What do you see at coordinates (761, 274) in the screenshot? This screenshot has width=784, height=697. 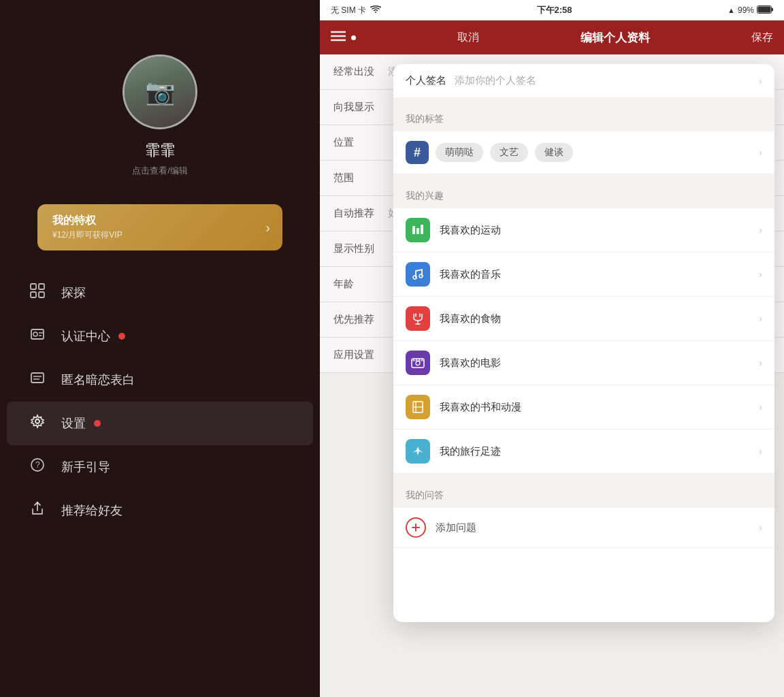 I see `music-arrow-icon: ›` at bounding box center [761, 274].